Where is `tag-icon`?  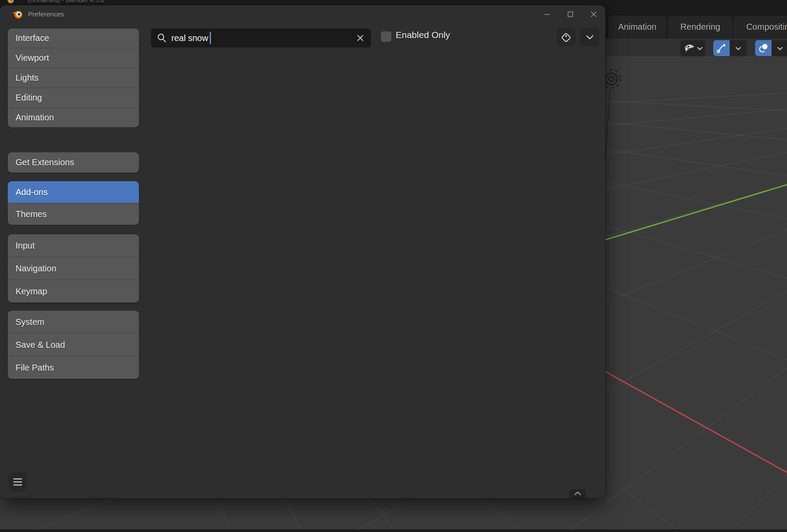 tag-icon is located at coordinates (566, 37).